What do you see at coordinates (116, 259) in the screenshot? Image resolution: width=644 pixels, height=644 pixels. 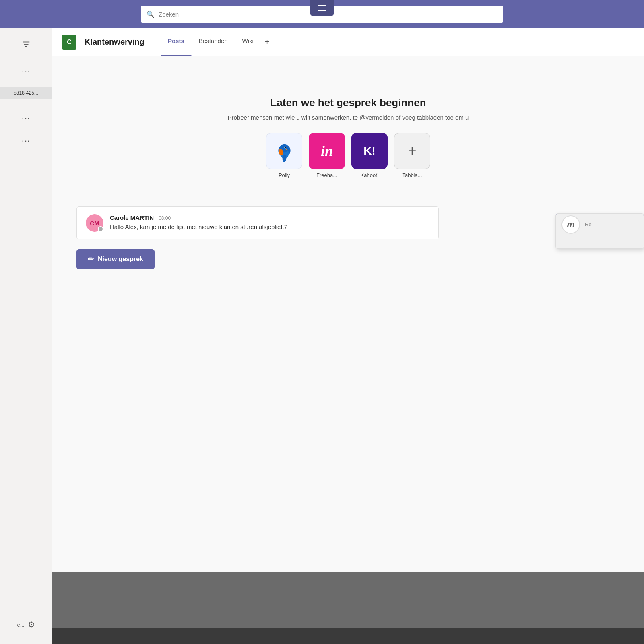 I see `new-conversation-button: ✏ Nieuw gesprek` at bounding box center [116, 259].